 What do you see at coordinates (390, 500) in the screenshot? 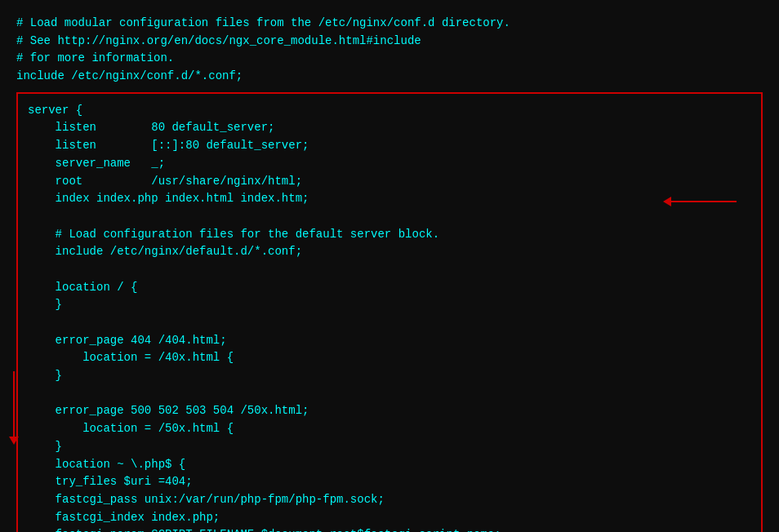
I see `fastcgi-pass-line: fastcgi_pass unix:/var/run/php-fpm/php-f…` at bounding box center [390, 500].